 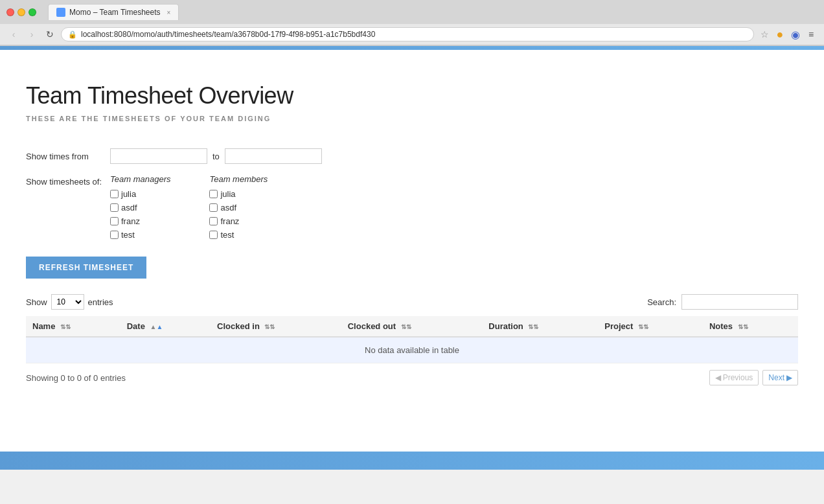 What do you see at coordinates (407, 34) in the screenshot?
I see `address-bar: 🔒 localhost:8080/momo/auth/timesheets/te…` at bounding box center [407, 34].